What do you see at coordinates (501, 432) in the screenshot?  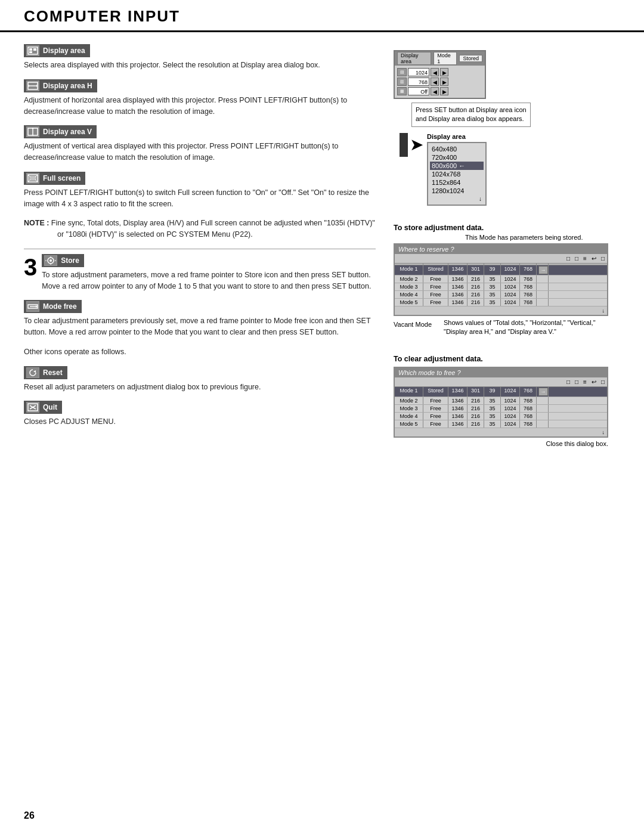 I see `clear-scroll: ↓` at bounding box center [501, 432].